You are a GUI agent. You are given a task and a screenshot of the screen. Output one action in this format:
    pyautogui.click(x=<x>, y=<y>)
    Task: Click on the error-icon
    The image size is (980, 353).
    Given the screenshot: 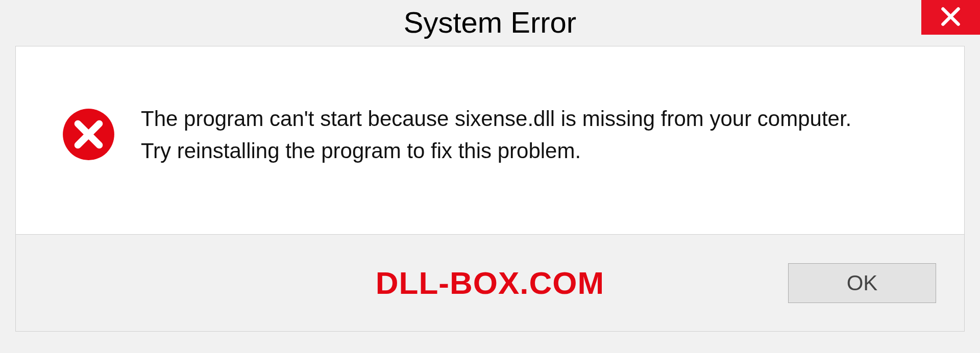 What is the action you would take?
    pyautogui.click(x=89, y=136)
    